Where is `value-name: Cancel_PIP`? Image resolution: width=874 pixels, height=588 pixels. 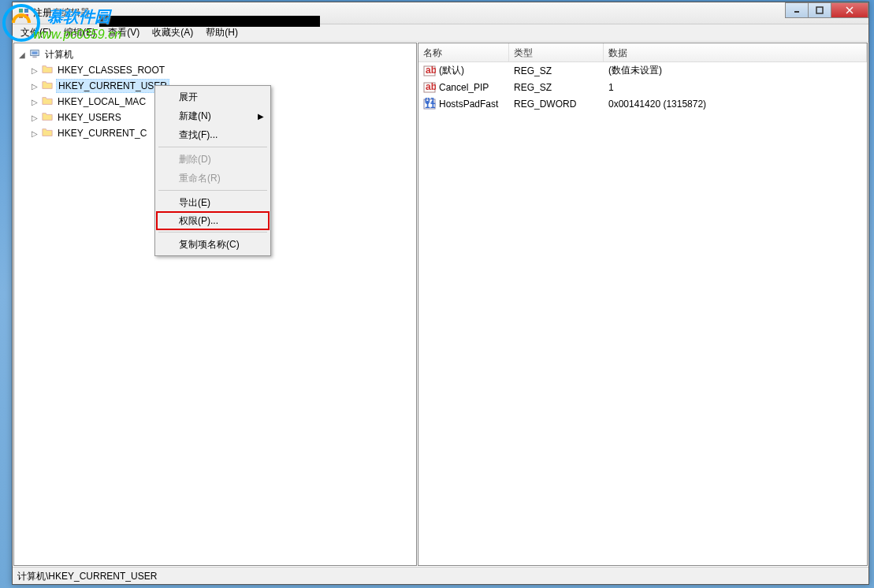
value-name: Cancel_PIP is located at coordinates (463, 87).